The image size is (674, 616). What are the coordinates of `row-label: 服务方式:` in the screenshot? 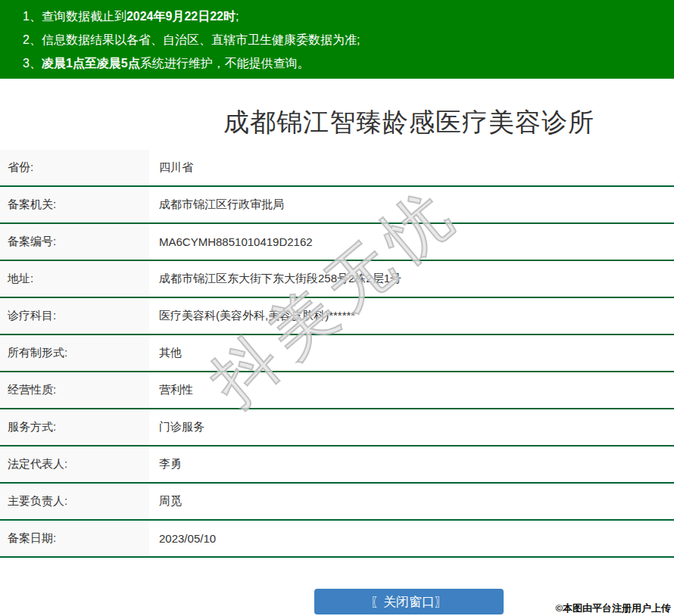 It's located at (74, 427).